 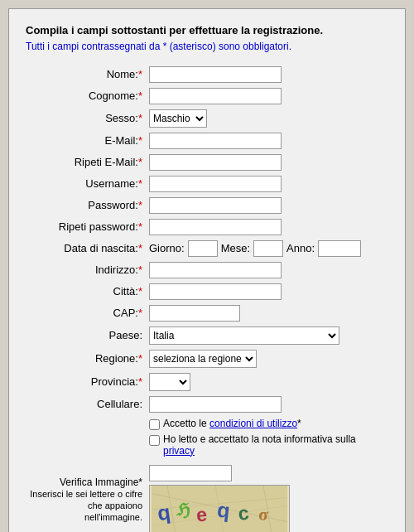 What do you see at coordinates (207, 439) in the screenshot?
I see `checkbox-row: Accetto le condizioni di utilizzo* Ho le…` at bounding box center [207, 439].